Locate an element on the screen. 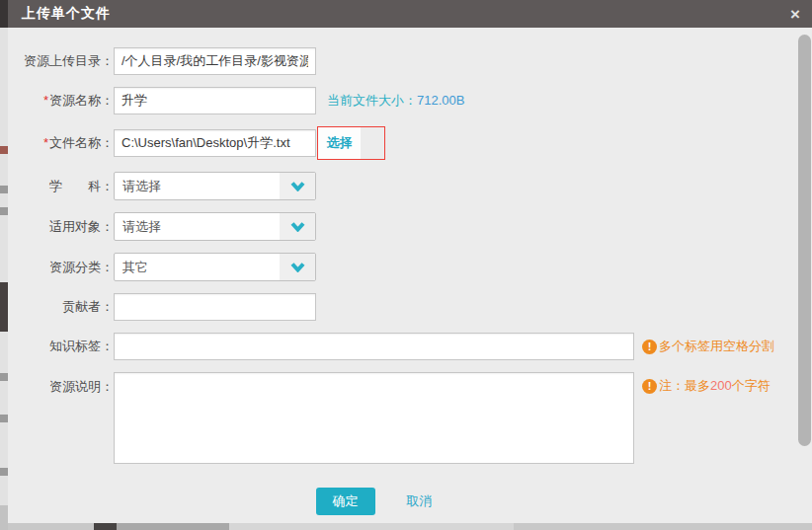 The width and height of the screenshot is (812, 530). contributor-input is located at coordinates (215, 307).